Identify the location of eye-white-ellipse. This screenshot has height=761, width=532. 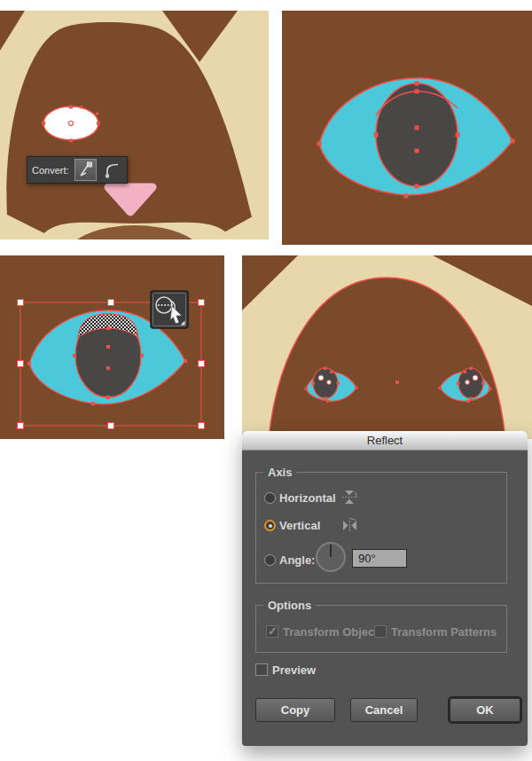
(71, 123).